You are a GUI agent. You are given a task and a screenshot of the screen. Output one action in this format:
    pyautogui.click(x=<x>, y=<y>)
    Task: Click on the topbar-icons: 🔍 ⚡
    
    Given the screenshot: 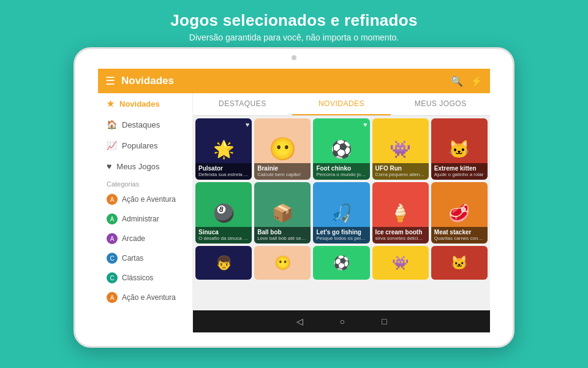 What is the action you would take?
    pyautogui.click(x=467, y=81)
    